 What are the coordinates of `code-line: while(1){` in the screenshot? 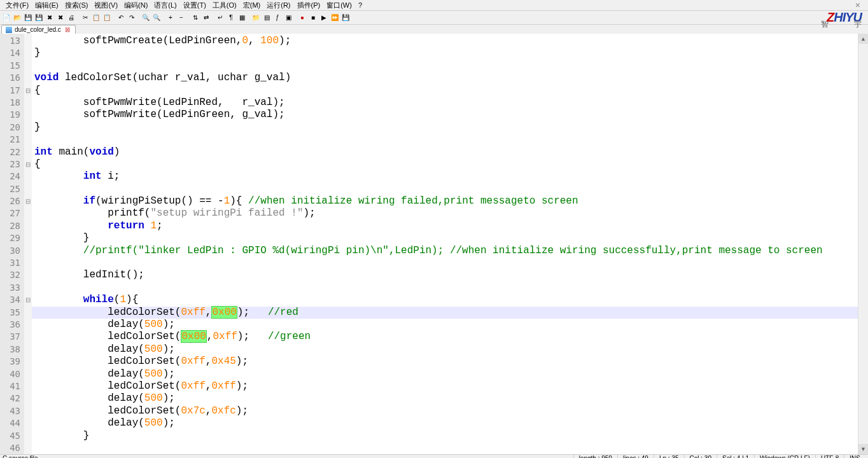 It's located at (445, 300).